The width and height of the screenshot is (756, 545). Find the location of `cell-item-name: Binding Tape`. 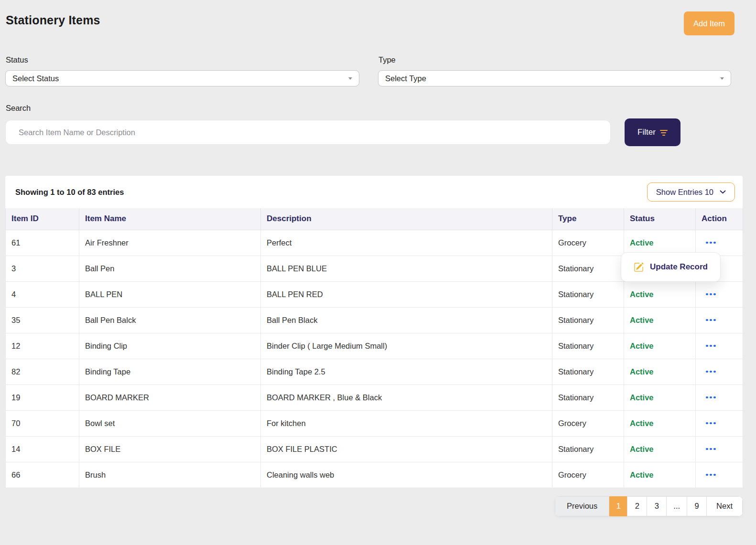

cell-item-name: Binding Tape is located at coordinates (170, 372).